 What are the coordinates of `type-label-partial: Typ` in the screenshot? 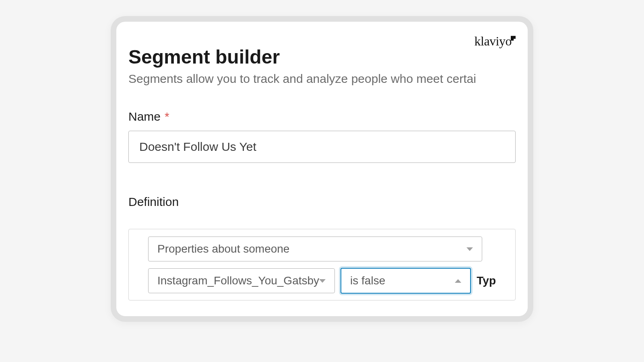 It's located at (486, 281).